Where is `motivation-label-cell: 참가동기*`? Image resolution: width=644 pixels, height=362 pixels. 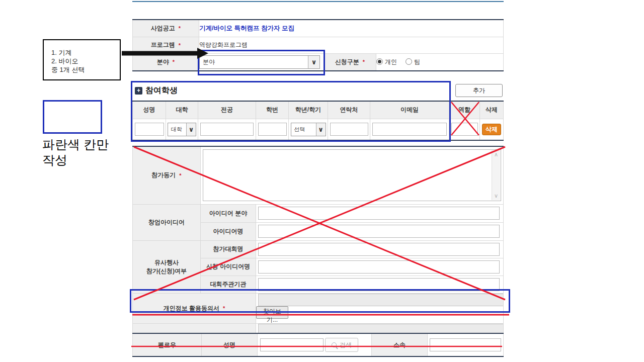
motivation-label-cell: 참가동기* is located at coordinates (167, 175).